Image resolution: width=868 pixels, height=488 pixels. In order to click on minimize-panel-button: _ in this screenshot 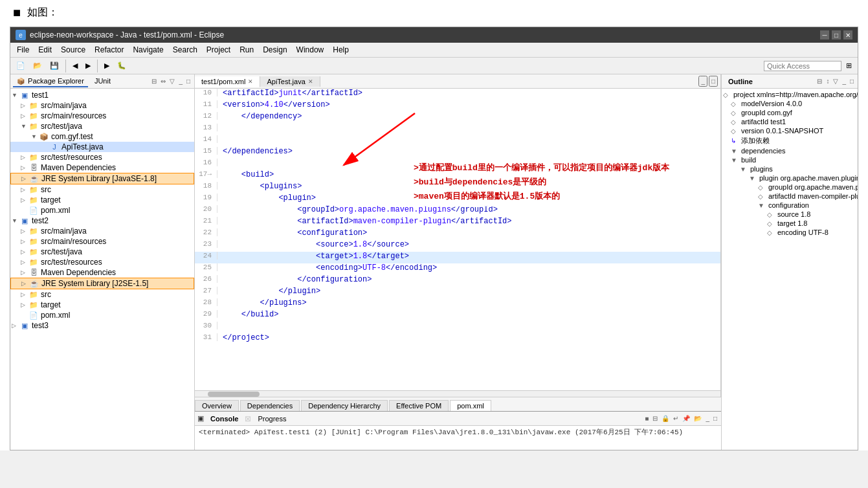, I will do `click(181, 82)`.